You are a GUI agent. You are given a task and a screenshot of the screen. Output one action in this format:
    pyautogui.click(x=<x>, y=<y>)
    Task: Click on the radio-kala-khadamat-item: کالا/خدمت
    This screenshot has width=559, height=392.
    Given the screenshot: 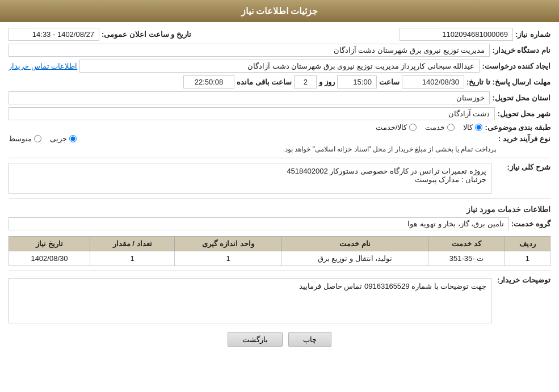 What is the action you would take?
    pyautogui.click(x=396, y=127)
    